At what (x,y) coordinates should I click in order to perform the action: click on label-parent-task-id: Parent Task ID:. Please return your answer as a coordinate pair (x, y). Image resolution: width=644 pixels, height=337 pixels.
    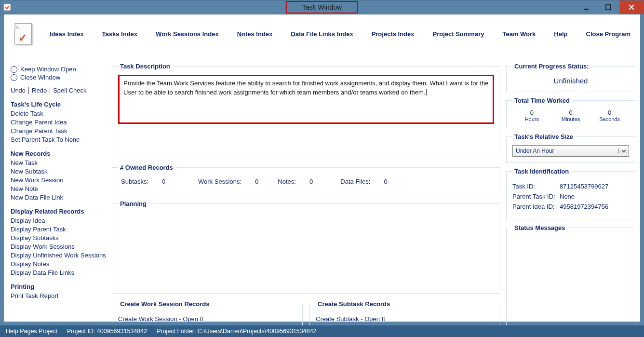
    Looking at the image, I should click on (536, 197).